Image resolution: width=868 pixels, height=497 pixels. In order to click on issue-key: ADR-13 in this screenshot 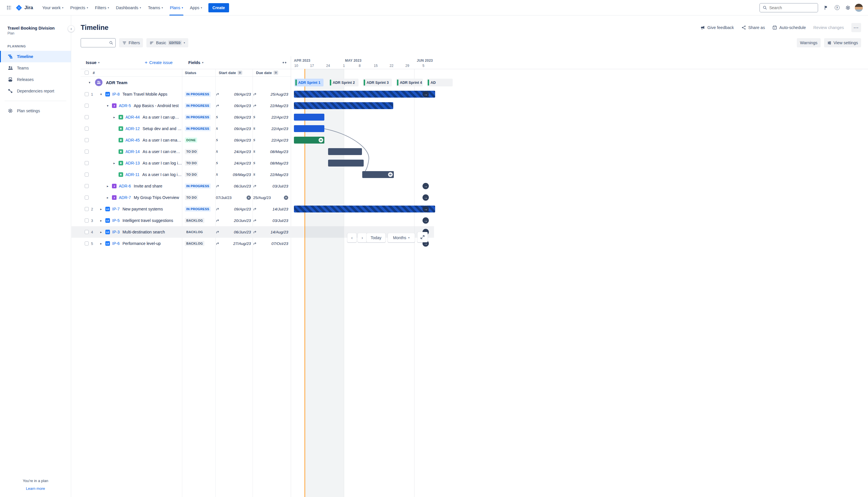, I will do `click(133, 163)`.